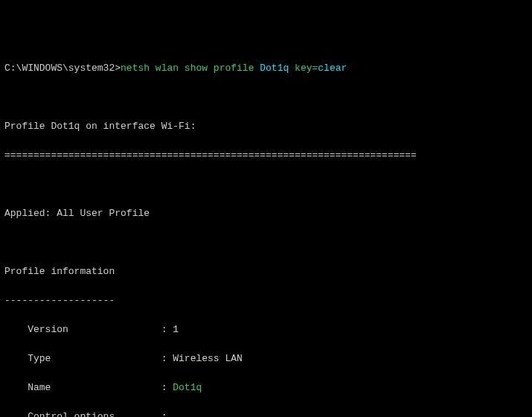  Describe the element at coordinates (266, 359) in the screenshot. I see `row-type: Type : Wireless LAN` at that location.